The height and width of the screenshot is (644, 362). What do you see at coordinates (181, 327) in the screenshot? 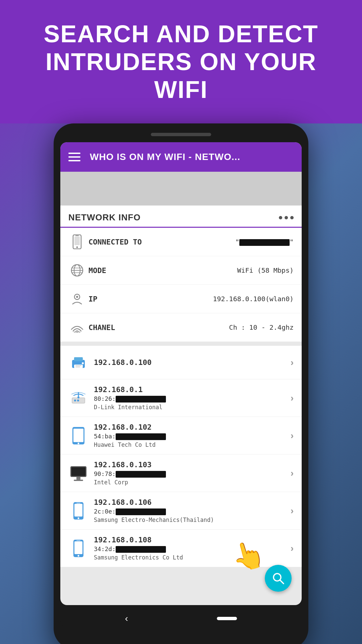
I see `info-row-channel: CHANEL Ch : 10 - 2.4ghz` at bounding box center [181, 327].